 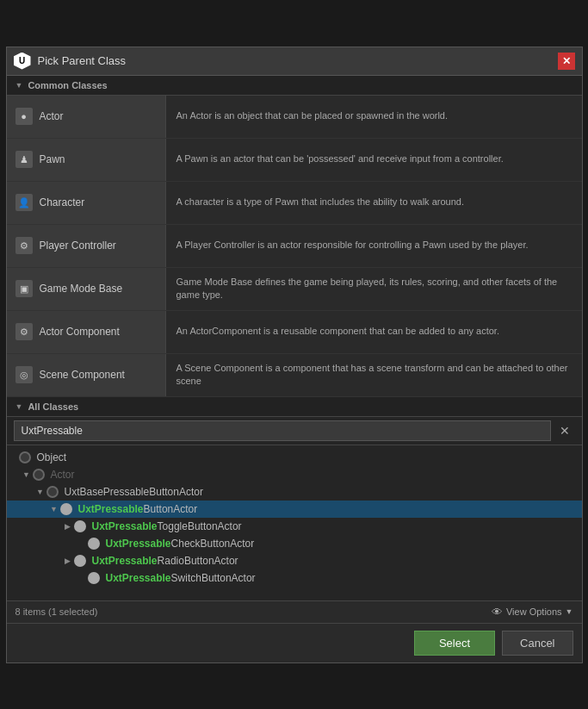 What do you see at coordinates (86, 376) in the screenshot?
I see `class-btn-scene-component: ◎Scene Component` at bounding box center [86, 376].